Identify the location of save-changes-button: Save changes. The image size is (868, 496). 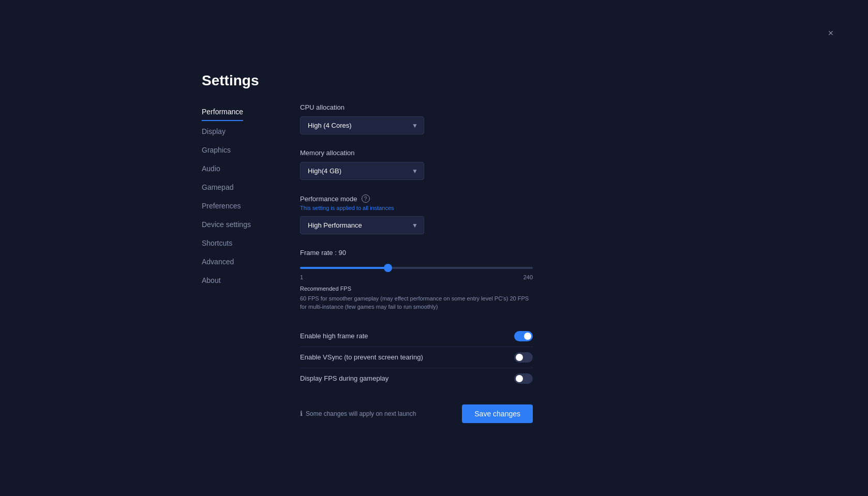
(498, 414).